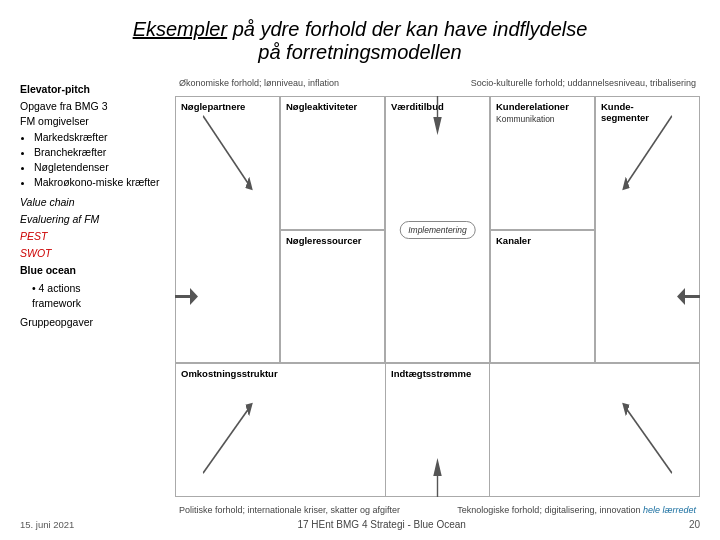 The image size is (720, 540). I want to click on title-area: Eksempler på ydre forhold der kan have i…, so click(360, 41).